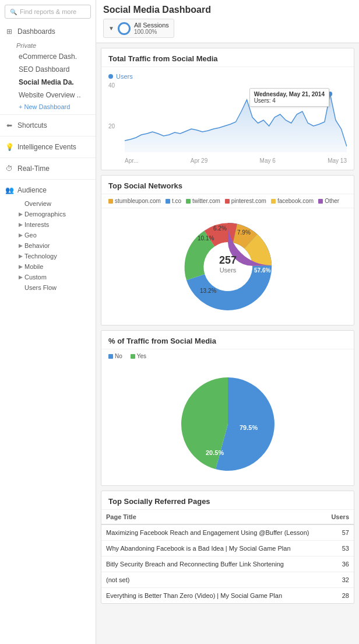 This screenshot has height=644, width=359. I want to click on page-title-cell: Maximizing Facebook Reach and Engagement…, so click(213, 533).